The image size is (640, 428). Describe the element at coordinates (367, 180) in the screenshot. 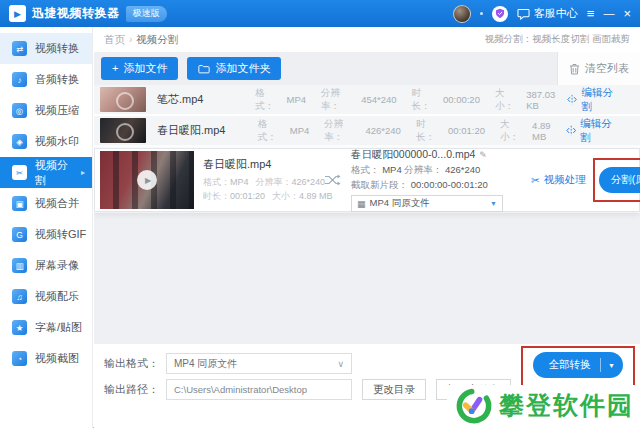

I see `expanded-file-card: ▶ 春日暖阳.mp4 格式：MP4分辨率：426*240 时长：00:01:20…` at that location.